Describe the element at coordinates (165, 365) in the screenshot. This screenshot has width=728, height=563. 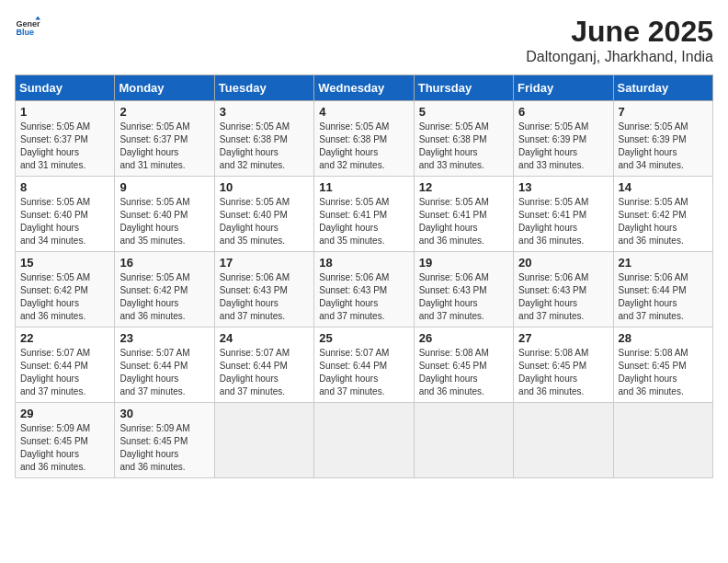
I see `table-row: 23 Sunrise: 5:07 AMSunset: 6:44 PMDaylig…` at that location.